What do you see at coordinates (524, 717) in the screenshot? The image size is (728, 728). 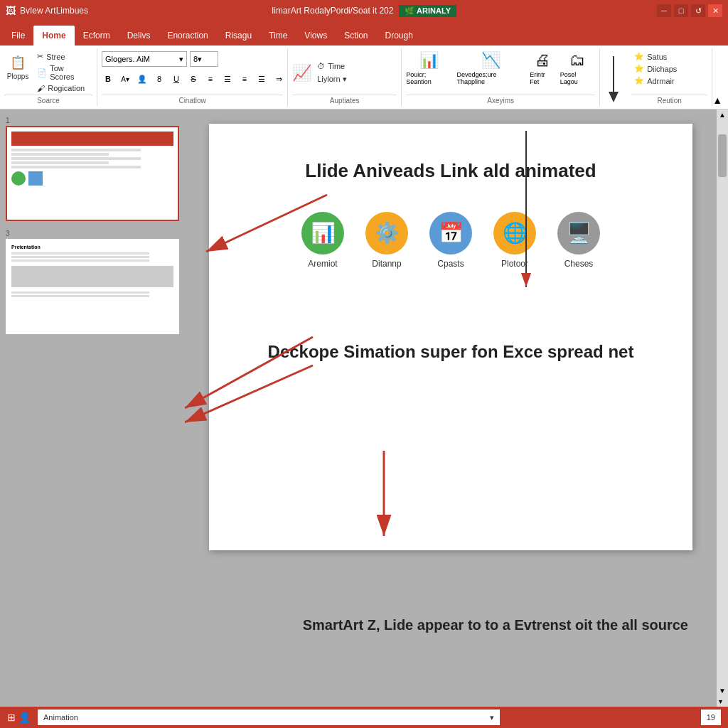 I see `status-arrow` at bounding box center [524, 717].